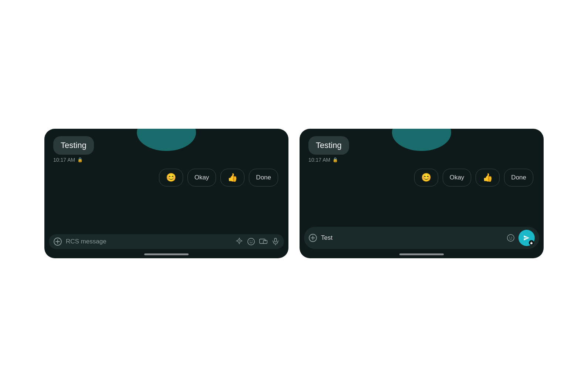 The width and height of the screenshot is (588, 387). I want to click on right-emoji-chip: 😊, so click(426, 178).